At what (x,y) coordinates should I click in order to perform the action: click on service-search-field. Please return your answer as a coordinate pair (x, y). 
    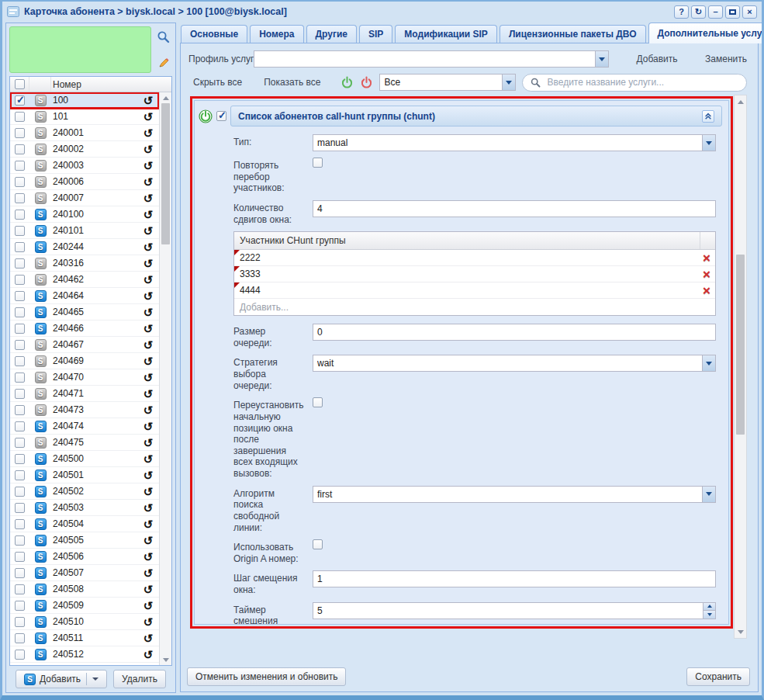
    Looking at the image, I should click on (634, 82).